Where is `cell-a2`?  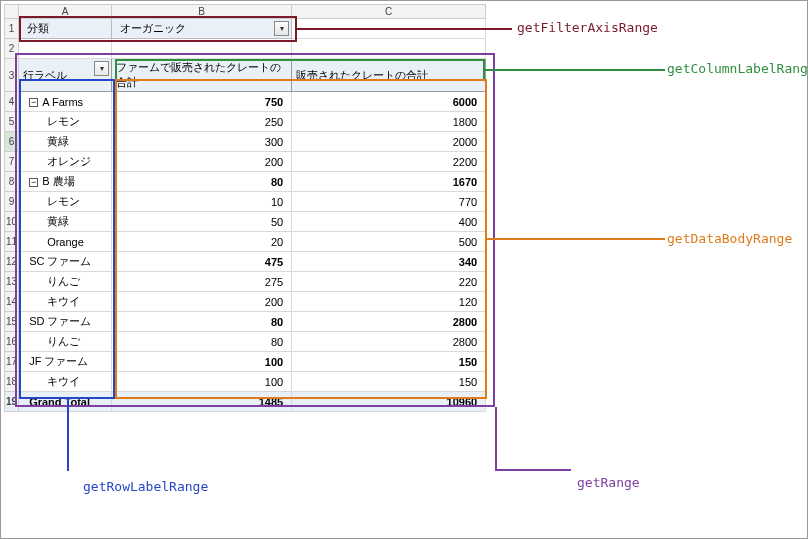
cell-a2 is located at coordinates (66, 49).